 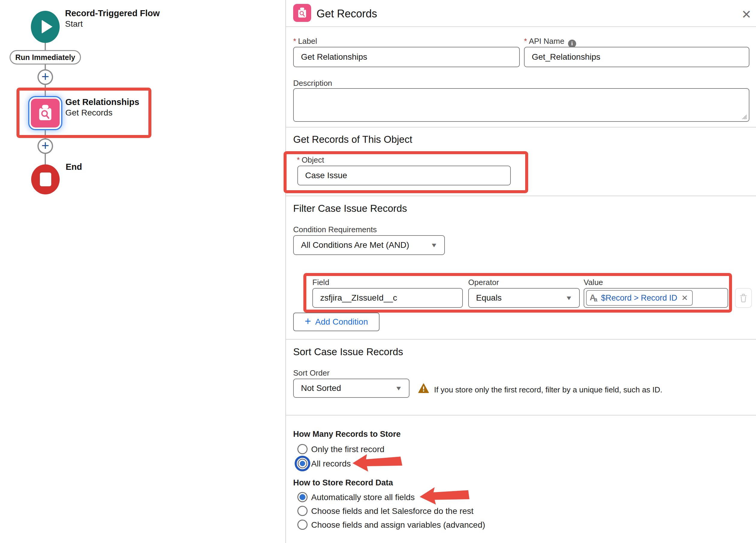 What do you see at coordinates (112, 13) in the screenshot?
I see `start-node-title: Record-Triggered Flow` at bounding box center [112, 13].